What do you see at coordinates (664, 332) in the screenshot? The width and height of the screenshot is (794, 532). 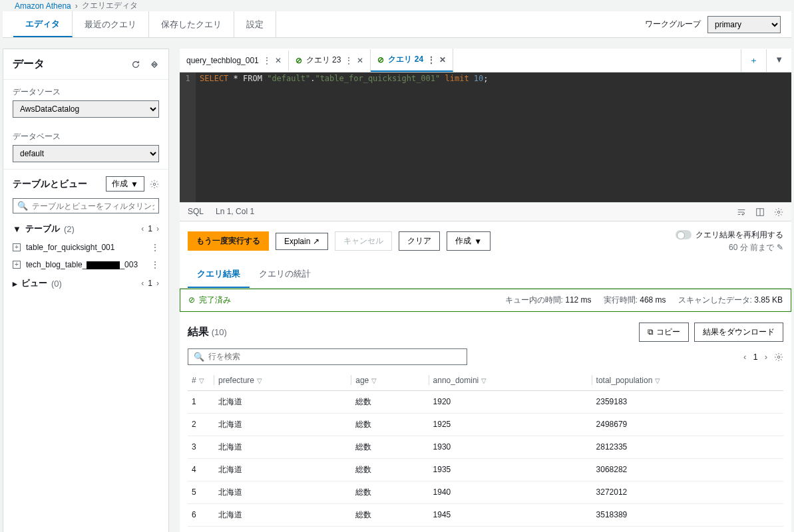 I see `copy-button: ⧉ コピー` at bounding box center [664, 332].